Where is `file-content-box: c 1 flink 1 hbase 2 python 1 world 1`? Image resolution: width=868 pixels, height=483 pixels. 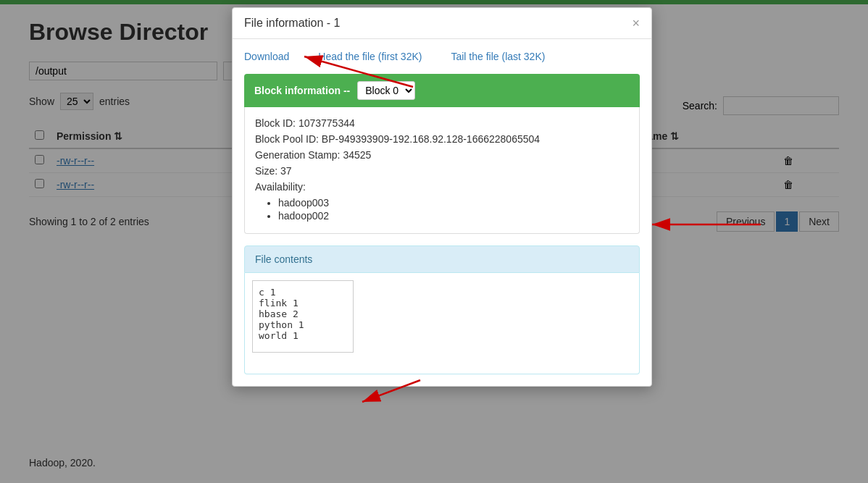 file-content-box: c 1 flink 1 hbase 2 python 1 world 1 is located at coordinates (303, 316).